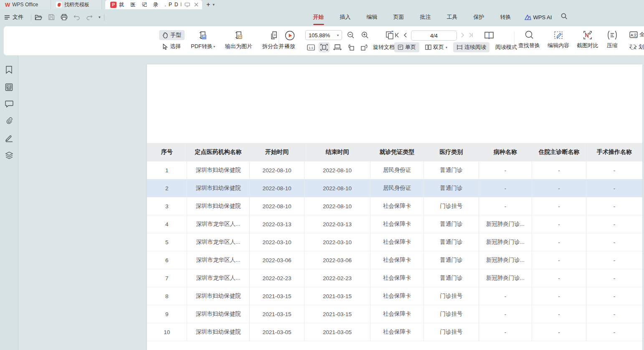  I want to click on ribbon-tabs: 开始 插入 编辑 页面 批注 工具 保护 转换, so click(412, 17).